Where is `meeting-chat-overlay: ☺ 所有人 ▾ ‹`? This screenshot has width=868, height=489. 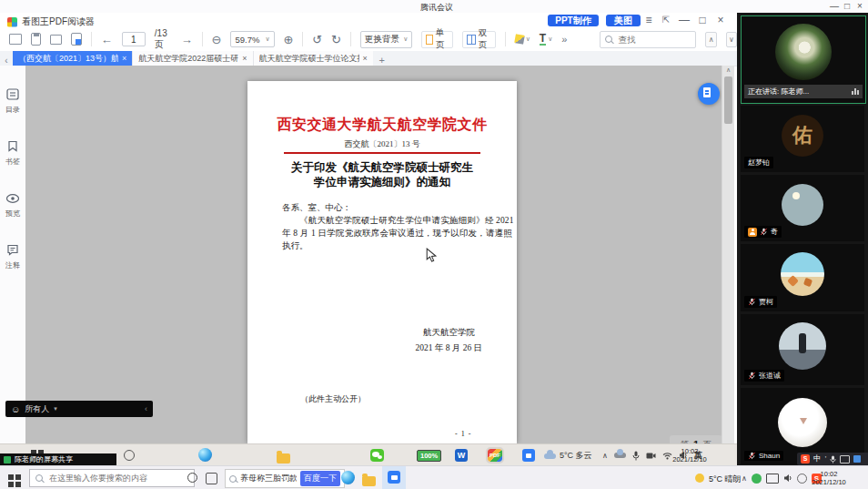
meeting-chat-overlay: ☺ 所有人 ▾ ‹ is located at coordinates (79, 409).